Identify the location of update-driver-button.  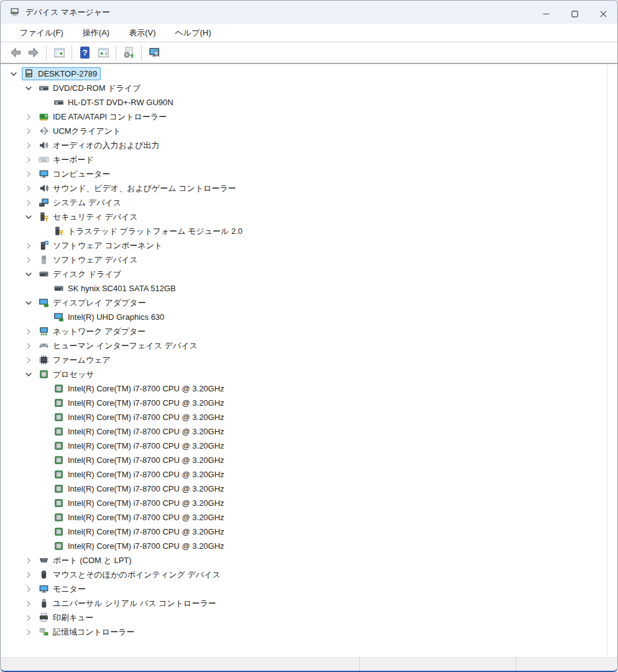
(129, 53).